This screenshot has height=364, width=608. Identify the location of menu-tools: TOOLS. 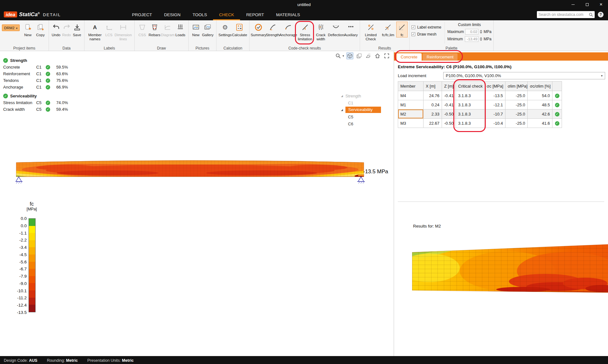
(200, 15).